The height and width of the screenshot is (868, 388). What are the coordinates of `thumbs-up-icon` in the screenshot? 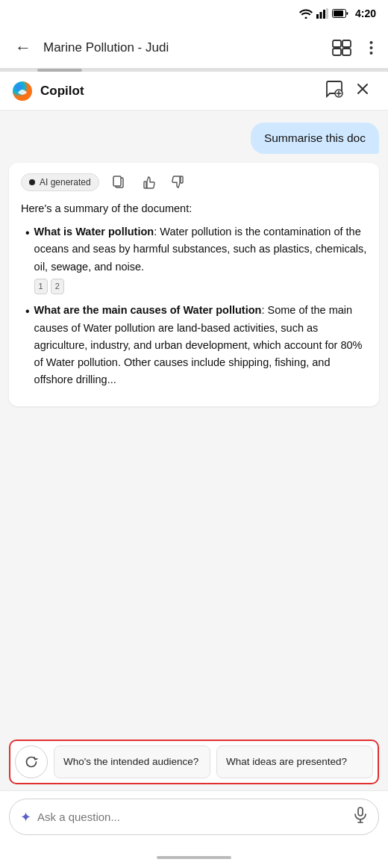 It's located at (148, 182).